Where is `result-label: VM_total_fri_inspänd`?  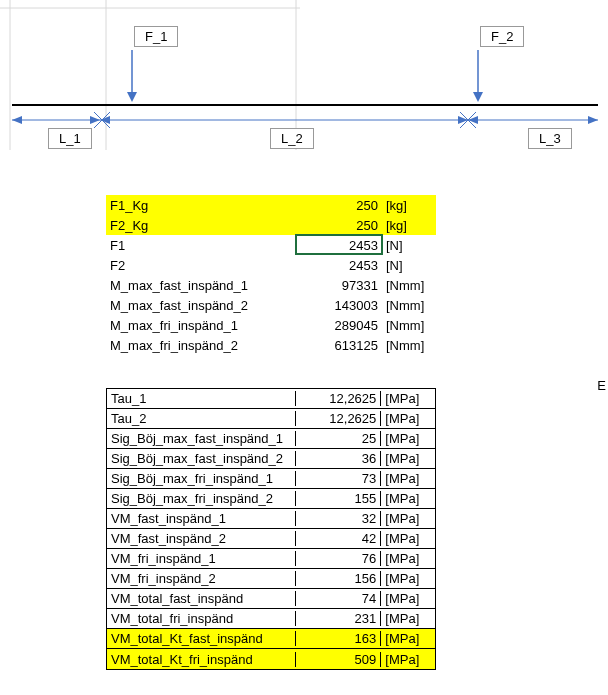 result-label: VM_total_fri_inspänd is located at coordinates (202, 618).